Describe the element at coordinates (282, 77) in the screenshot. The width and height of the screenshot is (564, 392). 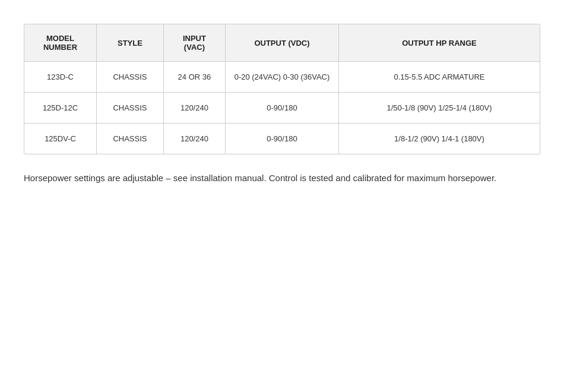
I see `table-row: 123D-CCHASSIS24 OR 360-20 (24VAC) 0-30 (…` at that location.